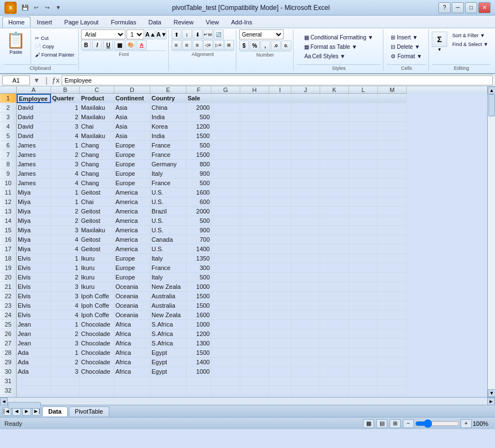  Describe the element at coordinates (8, 250) in the screenshot. I see `row-num-17: 17` at that location.